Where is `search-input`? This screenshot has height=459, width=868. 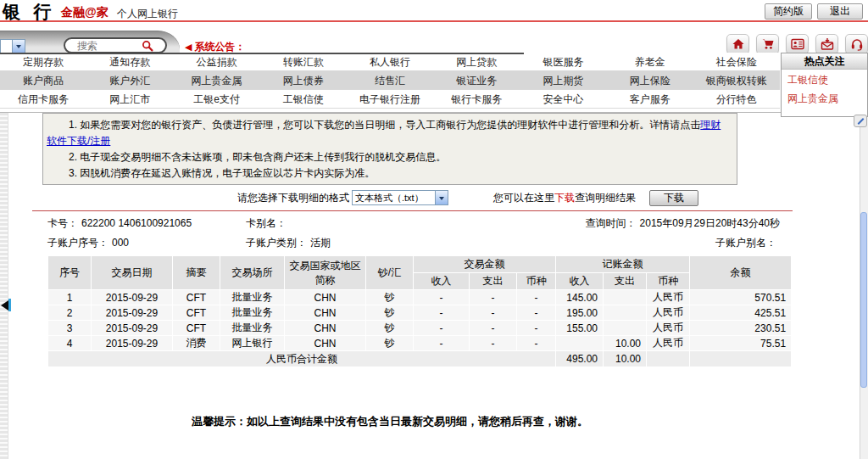
search-input is located at coordinates (108, 46).